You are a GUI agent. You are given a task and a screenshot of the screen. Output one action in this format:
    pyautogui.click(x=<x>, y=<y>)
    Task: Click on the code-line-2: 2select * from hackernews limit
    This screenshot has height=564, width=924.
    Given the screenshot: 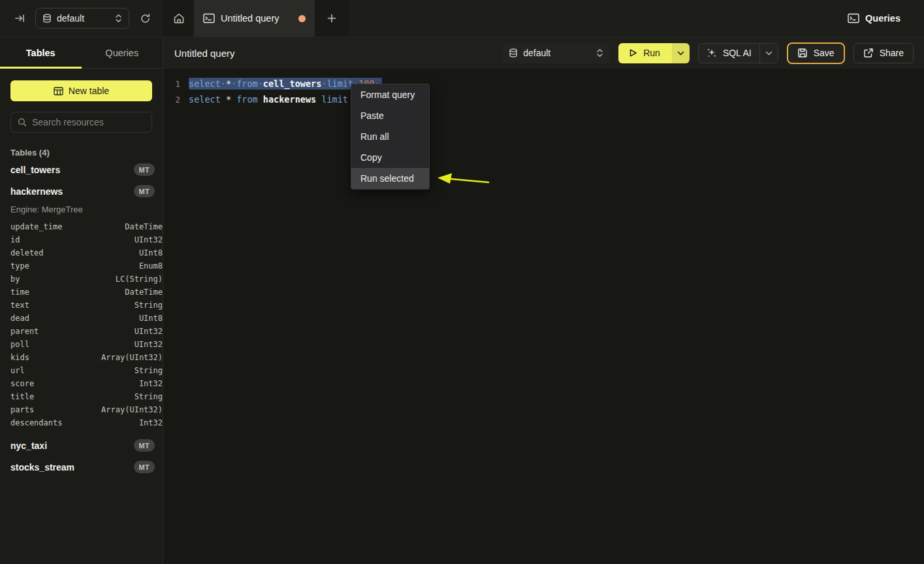 What is the action you would take?
    pyautogui.click(x=543, y=99)
    